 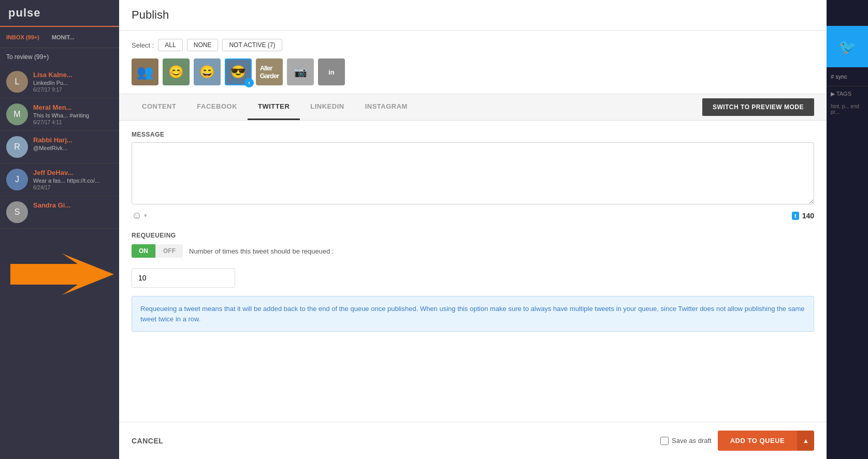 I want to click on sidebar-logo: pulse, so click(x=60, y=13).